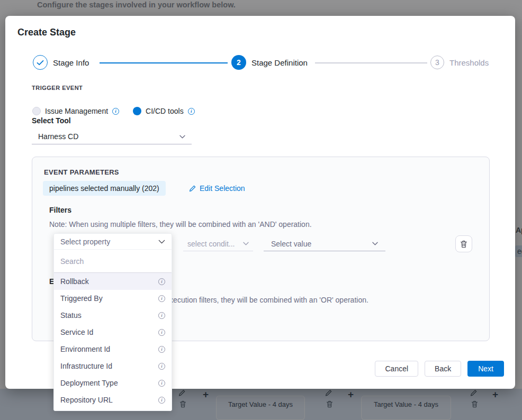 The width and height of the screenshot is (522, 420). I want to click on step-label: Stage Definition, so click(280, 62).